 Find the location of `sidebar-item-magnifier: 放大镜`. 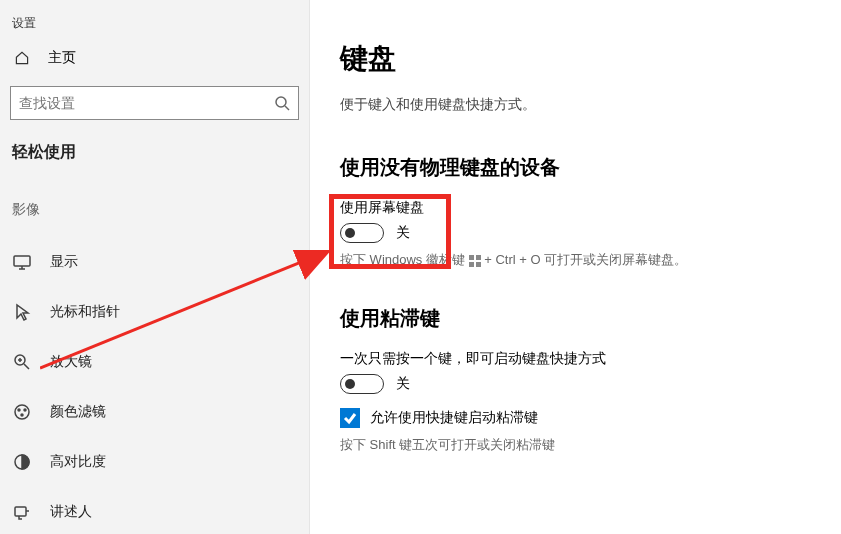

sidebar-item-magnifier: 放大镜 is located at coordinates (154, 362).